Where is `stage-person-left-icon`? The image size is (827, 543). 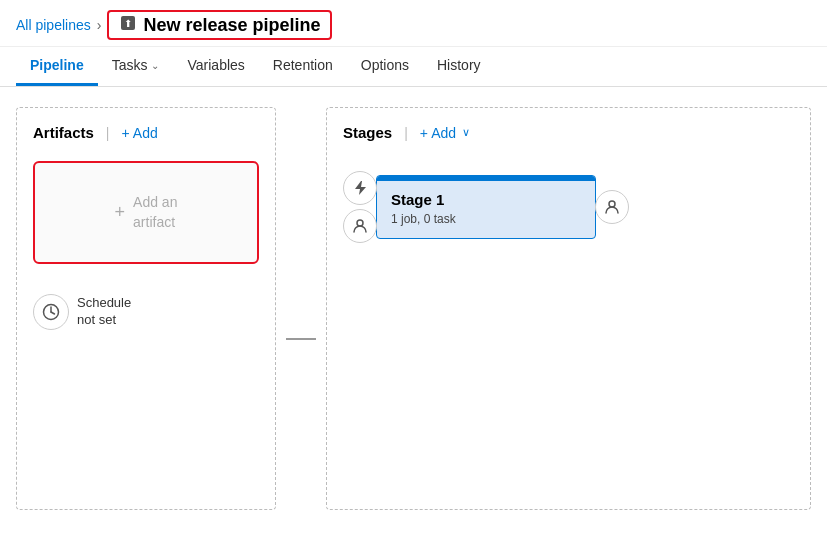
stage-person-left-icon is located at coordinates (360, 226).